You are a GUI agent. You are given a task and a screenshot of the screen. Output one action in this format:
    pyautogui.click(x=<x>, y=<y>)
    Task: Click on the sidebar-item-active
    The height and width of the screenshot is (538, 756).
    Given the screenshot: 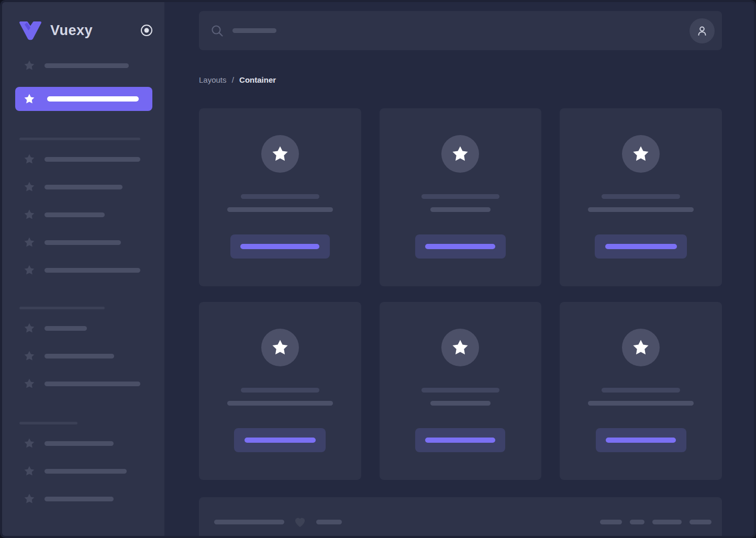 What is the action you would take?
    pyautogui.click(x=84, y=99)
    